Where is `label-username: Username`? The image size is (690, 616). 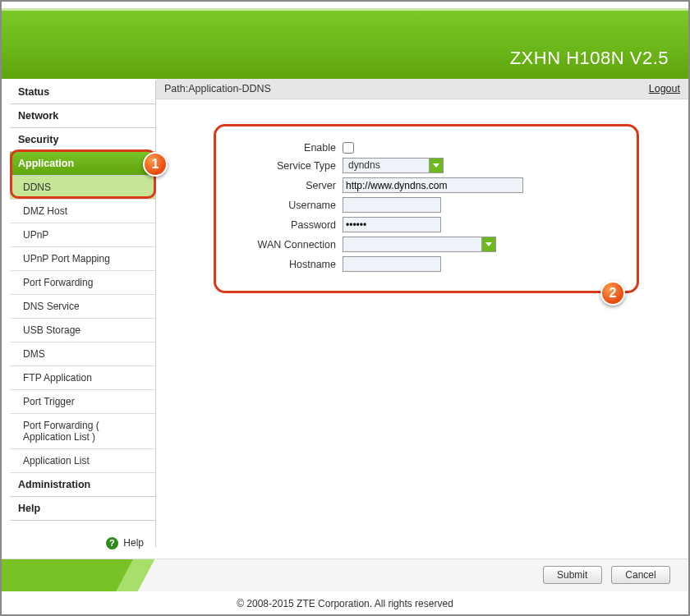 label-username: Username is located at coordinates (289, 205).